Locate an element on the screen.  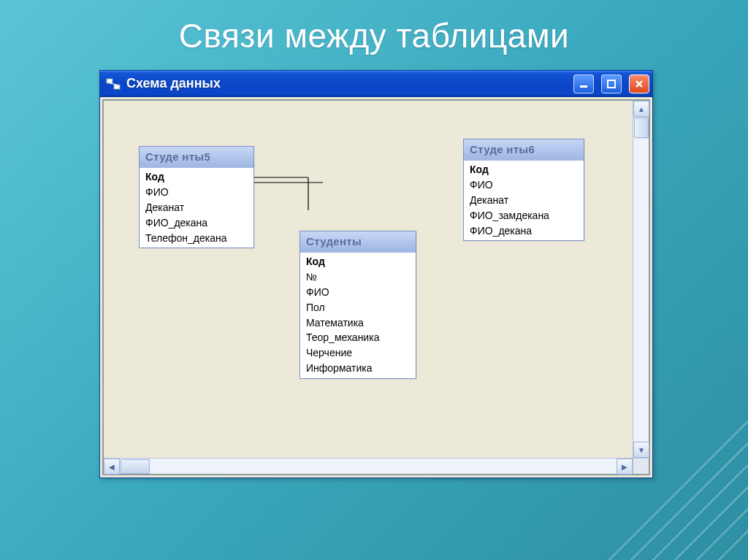
table-field: Информатика is located at coordinates (358, 368).